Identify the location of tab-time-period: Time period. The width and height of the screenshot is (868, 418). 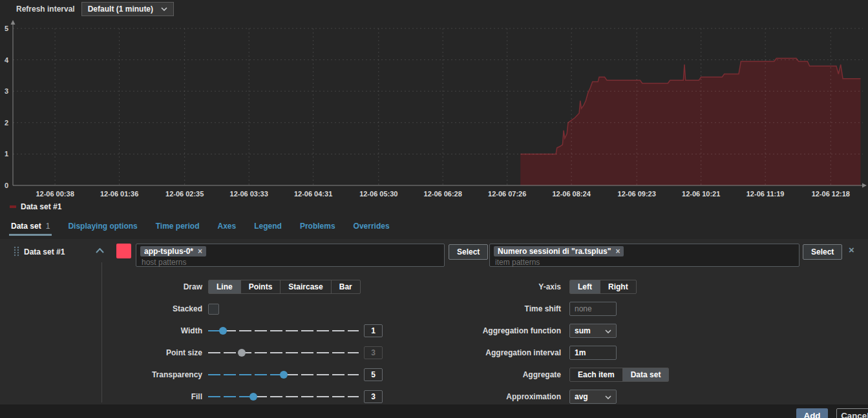
(178, 226).